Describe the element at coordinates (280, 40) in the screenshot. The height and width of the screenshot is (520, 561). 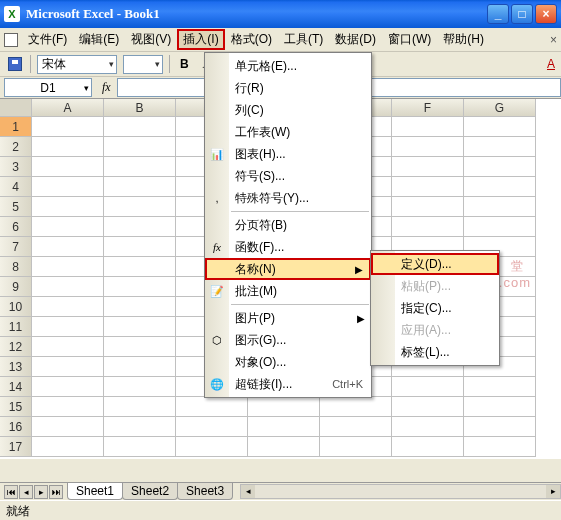
I see `menu-bar: 文件(F) 编辑(E) 视图(V) 插入(I) 格式(O) 工具(T) 数据(D…` at that location.